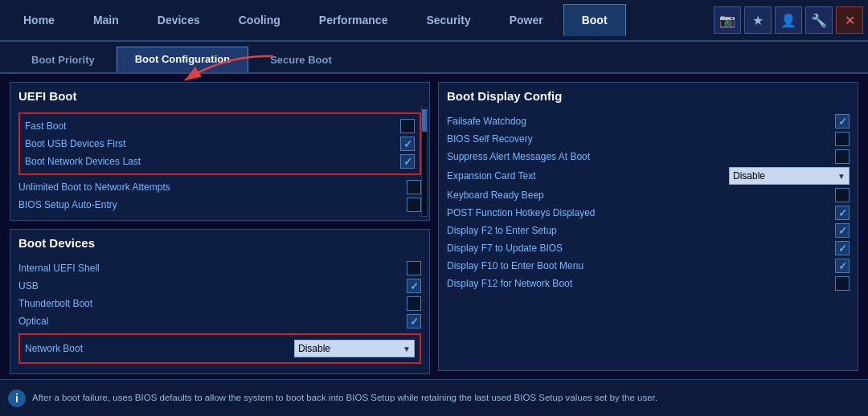 The height and width of the screenshot is (416, 868). I want to click on display-f10-label: Display F10 to Enter Boot Menu, so click(515, 266).